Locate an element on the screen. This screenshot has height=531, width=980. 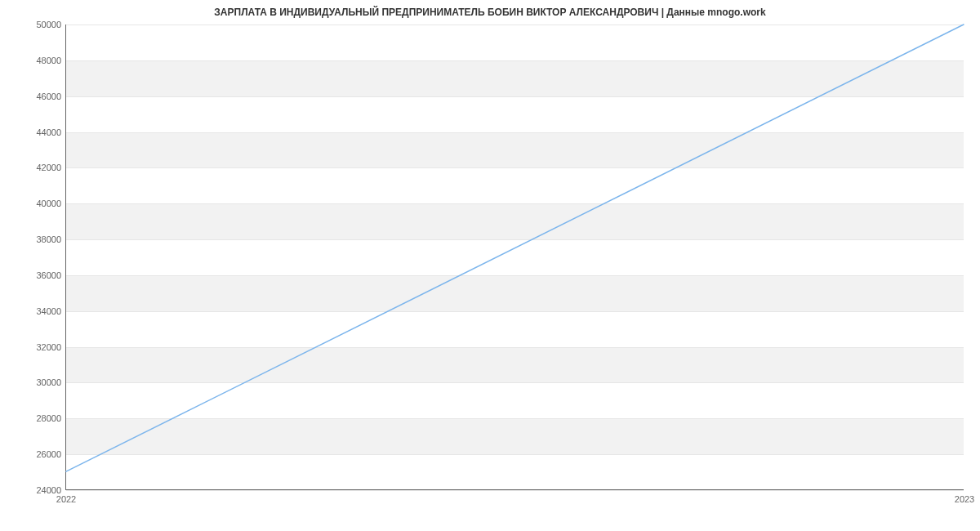
y-axis-label: 48000 is located at coordinates (49, 60).